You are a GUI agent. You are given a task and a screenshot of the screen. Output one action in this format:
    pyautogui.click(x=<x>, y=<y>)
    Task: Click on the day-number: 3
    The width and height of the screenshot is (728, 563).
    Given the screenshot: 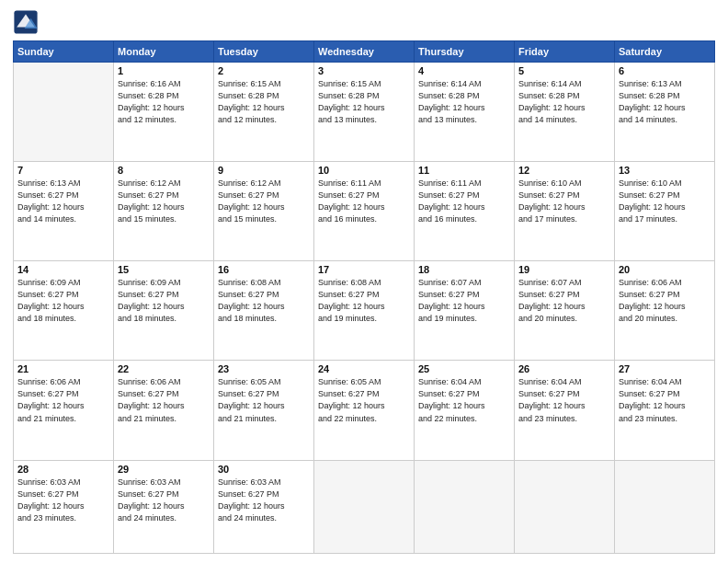 What is the action you would take?
    pyautogui.click(x=364, y=71)
    